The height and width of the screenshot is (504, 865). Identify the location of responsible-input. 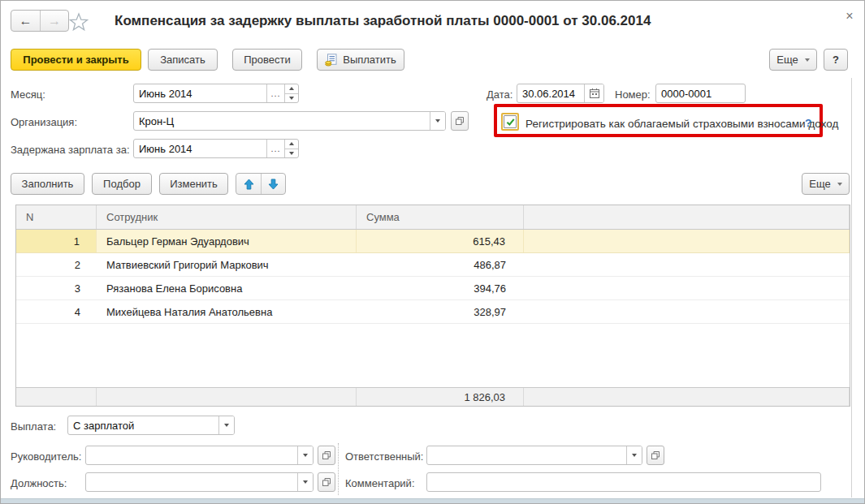
(526, 455).